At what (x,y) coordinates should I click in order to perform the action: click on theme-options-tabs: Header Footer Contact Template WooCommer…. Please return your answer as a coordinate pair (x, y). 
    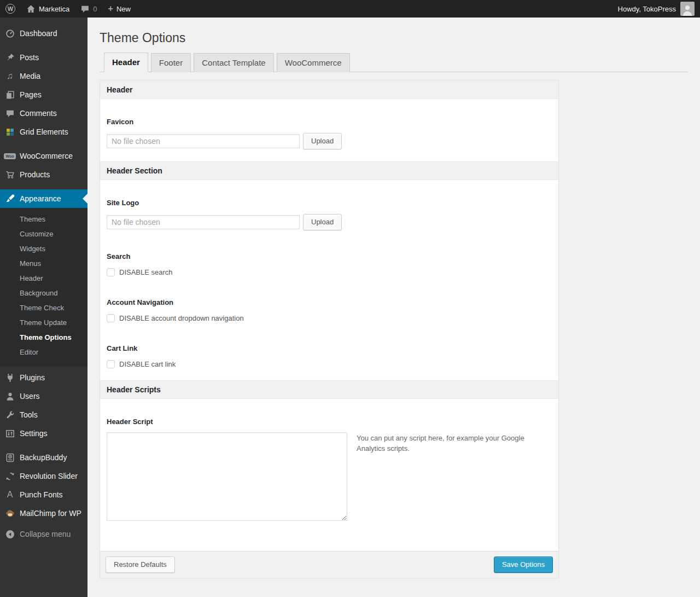
    Looking at the image, I should click on (394, 62).